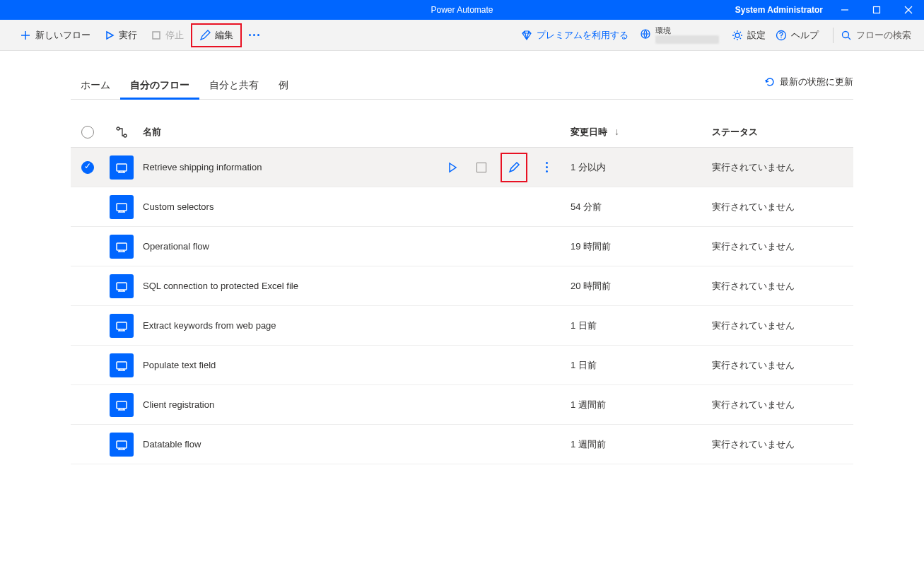 Image resolution: width=924 pixels, height=564 pixels. Describe the element at coordinates (462, 445) in the screenshot. I see `table-row: Datatable flow 1 週間前 実行されていません` at that location.